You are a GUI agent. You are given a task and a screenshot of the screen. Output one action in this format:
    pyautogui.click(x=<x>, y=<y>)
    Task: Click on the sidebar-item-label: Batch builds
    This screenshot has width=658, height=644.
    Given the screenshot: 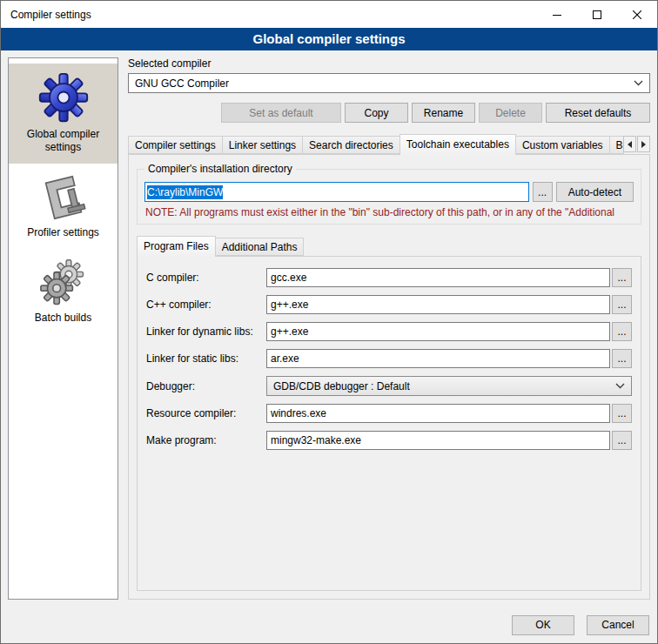 What is the action you would take?
    pyautogui.click(x=63, y=318)
    